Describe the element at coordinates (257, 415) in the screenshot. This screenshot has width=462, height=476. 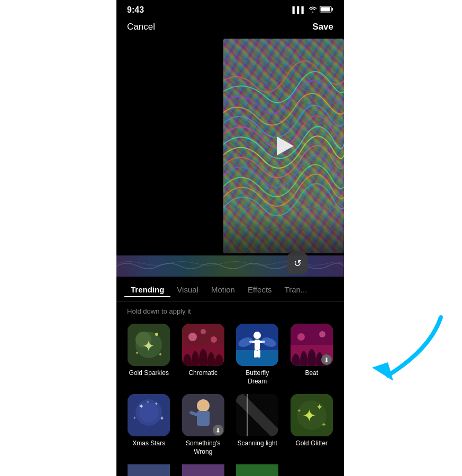
I see `effect-thumb-scanning-light` at that location.